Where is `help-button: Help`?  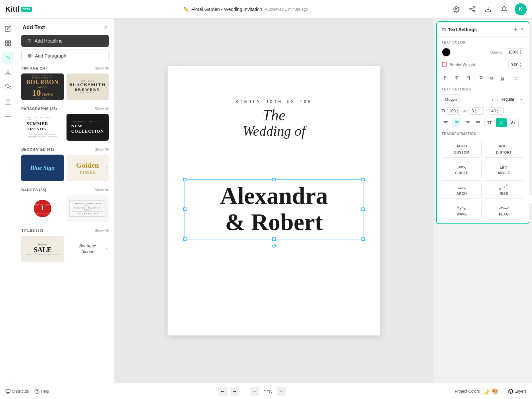
help-button: Help is located at coordinates (42, 391).